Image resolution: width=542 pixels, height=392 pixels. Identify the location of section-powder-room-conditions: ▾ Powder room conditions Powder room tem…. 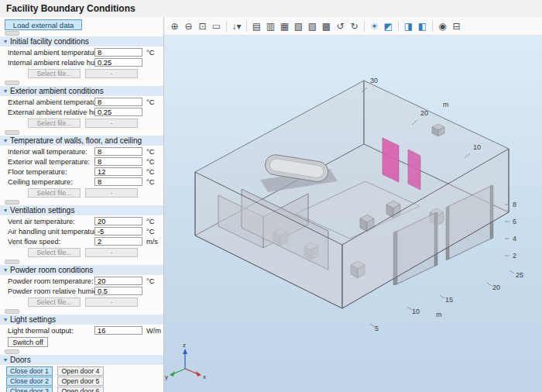
(82, 284).